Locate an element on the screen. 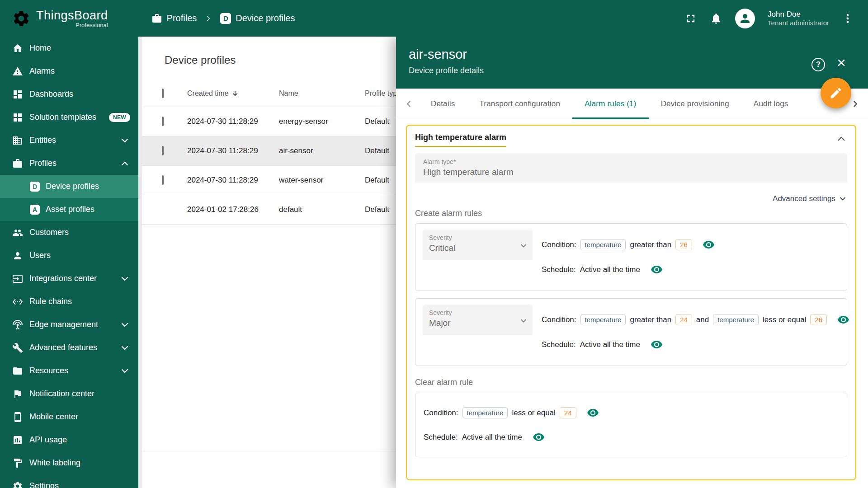 This screenshot has height=488, width=868. alarm-type-label: Alarm type* is located at coordinates (631, 162).